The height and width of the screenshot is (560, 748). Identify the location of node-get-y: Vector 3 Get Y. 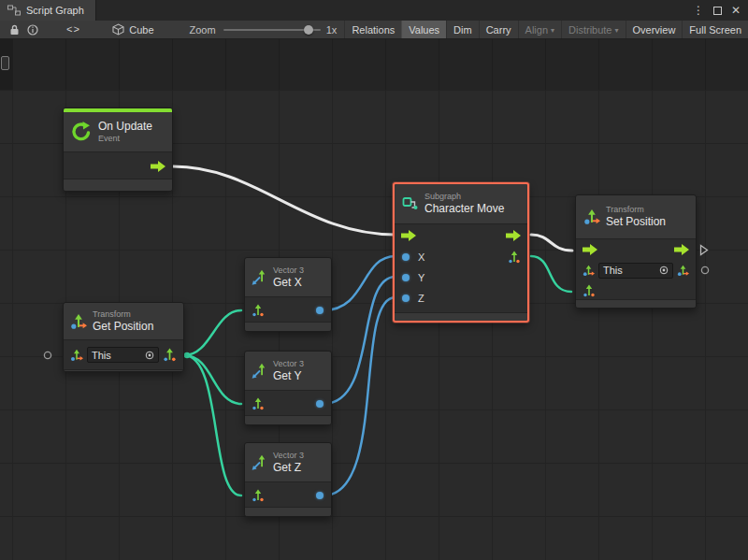
(288, 388).